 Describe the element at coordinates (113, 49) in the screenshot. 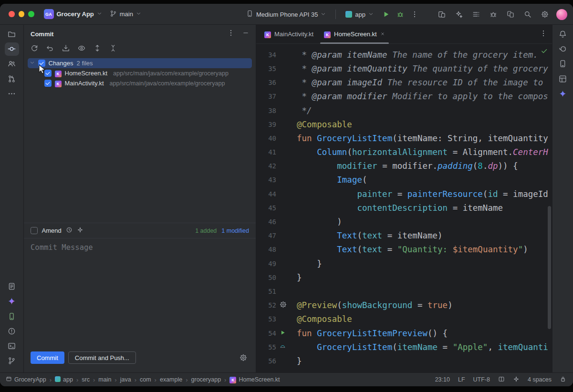

I see `collapse-all-icon` at that location.